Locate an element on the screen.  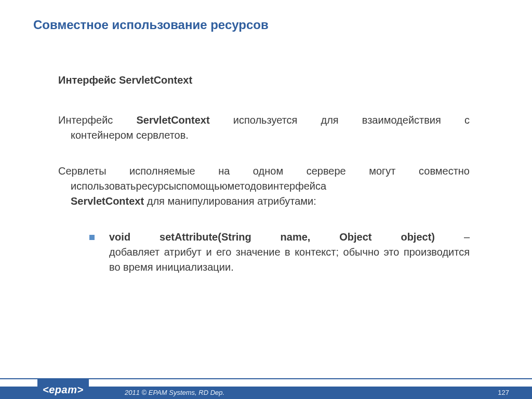
bullet-text: voidsetAttribute(Stringname,Objectobject… is located at coordinates (289, 252).